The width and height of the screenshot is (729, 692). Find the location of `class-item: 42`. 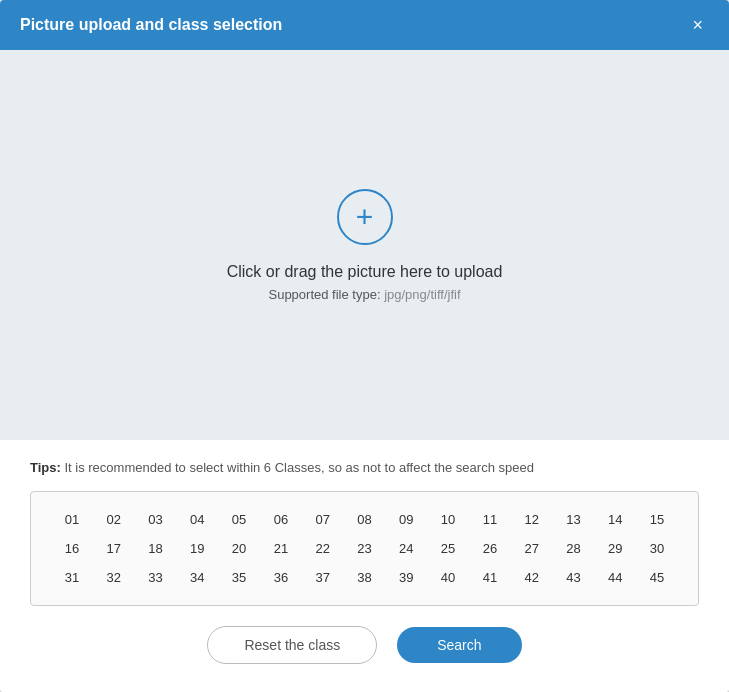

class-item: 42 is located at coordinates (532, 578).